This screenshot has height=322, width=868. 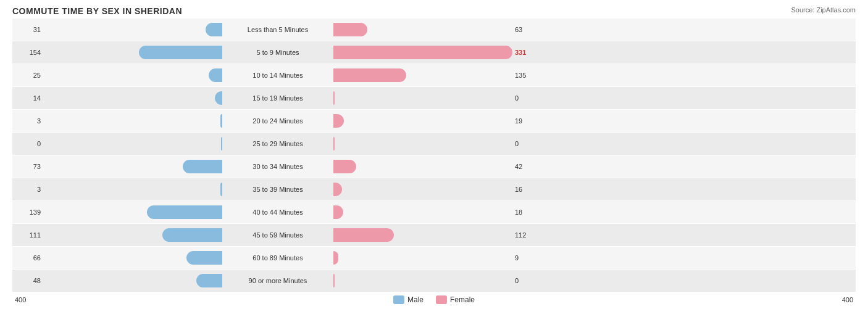 I want to click on male-value: 139, so click(x=28, y=212).